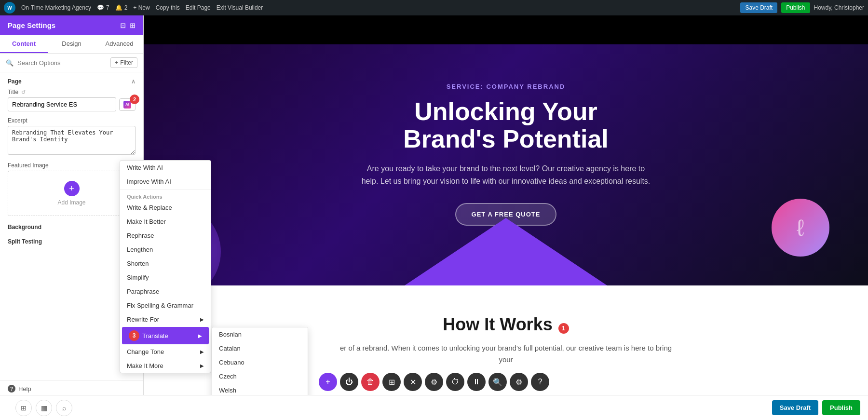 This screenshot has width=868, height=420. What do you see at coordinates (165, 263) in the screenshot?
I see `shorten-item: Shorten` at bounding box center [165, 263].